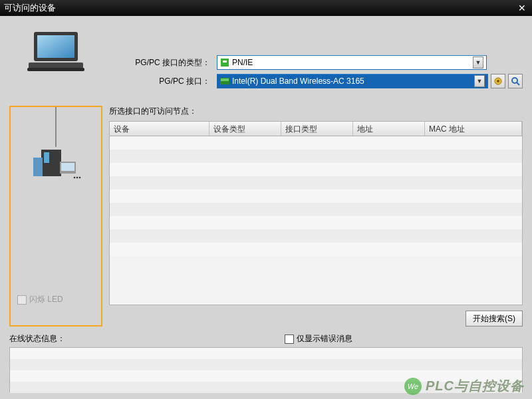 Image resolution: width=532 pixels, height=399 pixels. Describe the element at coordinates (40, 299) in the screenshot. I see `flash-led-checkbox: 闪烁 LED` at that location.